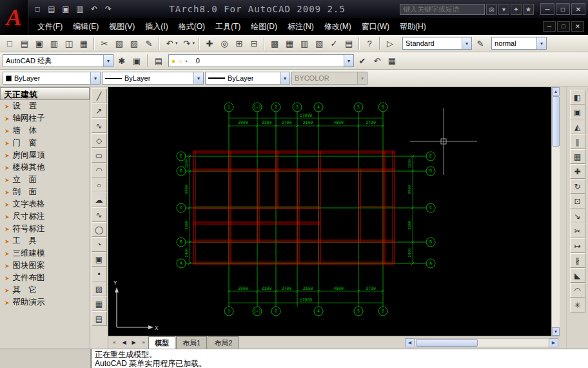 This screenshot has width=588, height=368. I want to click on sidebar-item-axis-grid-column: ➤轴网柱子, so click(45, 119).